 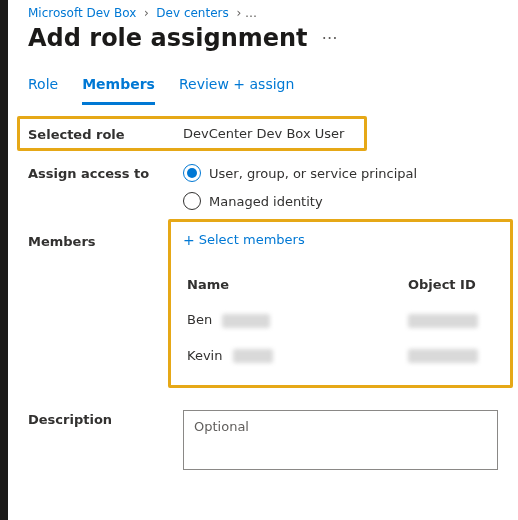 I want to click on table-row: Ben, so click(x=340, y=320).